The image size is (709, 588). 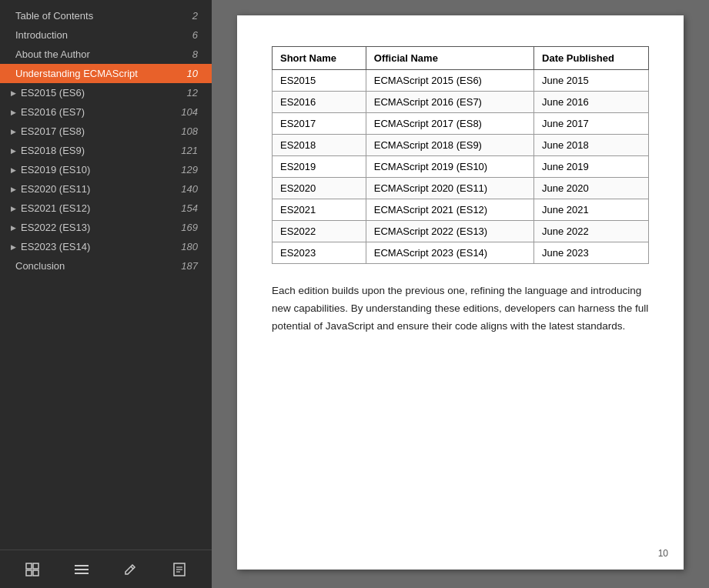 What do you see at coordinates (319, 232) in the screenshot?
I see `table-cell: ES2022` at bounding box center [319, 232].